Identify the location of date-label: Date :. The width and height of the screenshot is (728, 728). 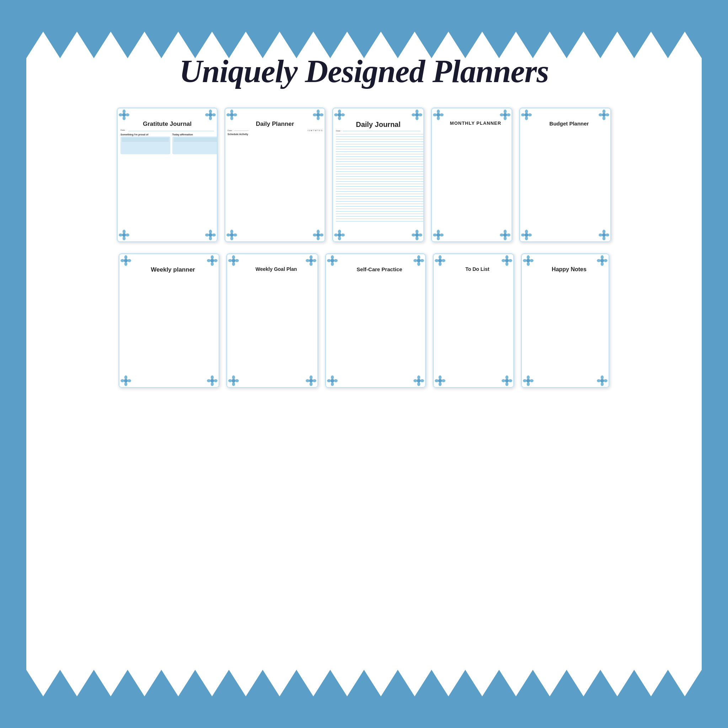
(124, 130).